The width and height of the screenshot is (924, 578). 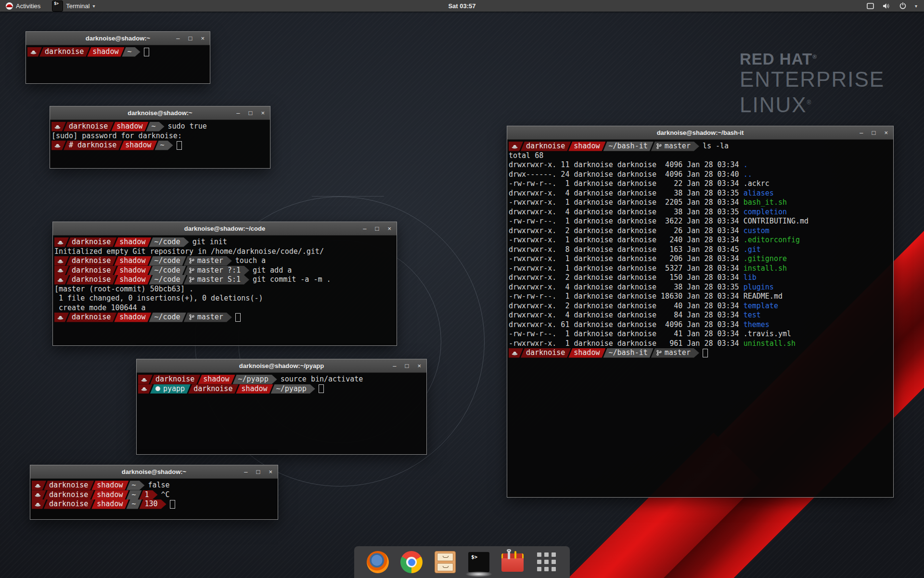 What do you see at coordinates (700, 133) in the screenshot?
I see `window-titlebar: darknoise@shadow:~/bash-it–□×` at bounding box center [700, 133].